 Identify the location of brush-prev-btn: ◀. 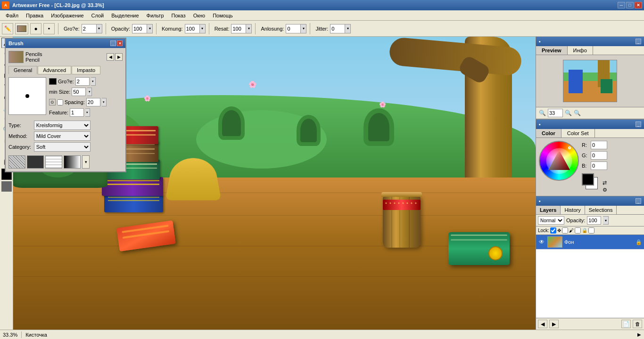
(110, 57).